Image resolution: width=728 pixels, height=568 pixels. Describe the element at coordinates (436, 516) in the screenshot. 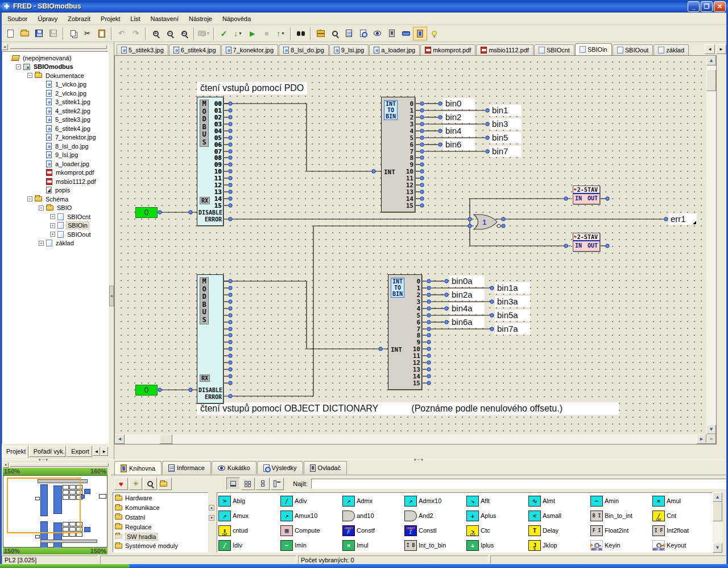

I see `library-block-and2: And2` at that location.